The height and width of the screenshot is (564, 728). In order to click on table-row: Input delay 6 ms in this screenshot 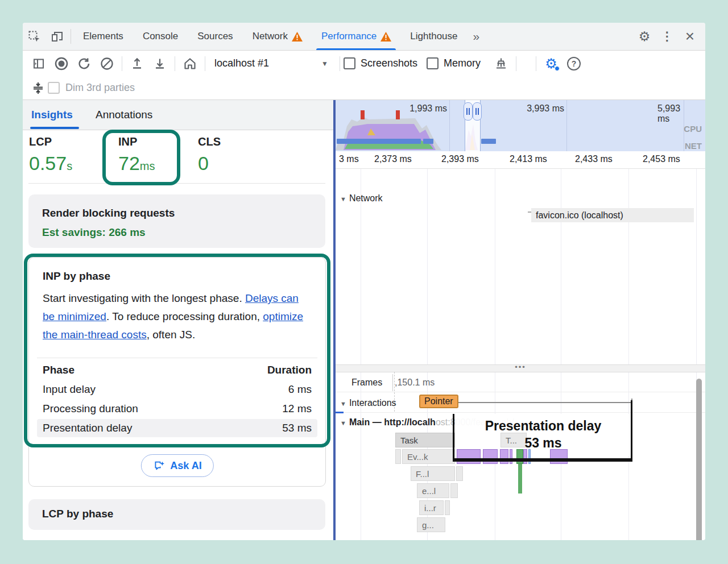, I will do `click(177, 389)`.